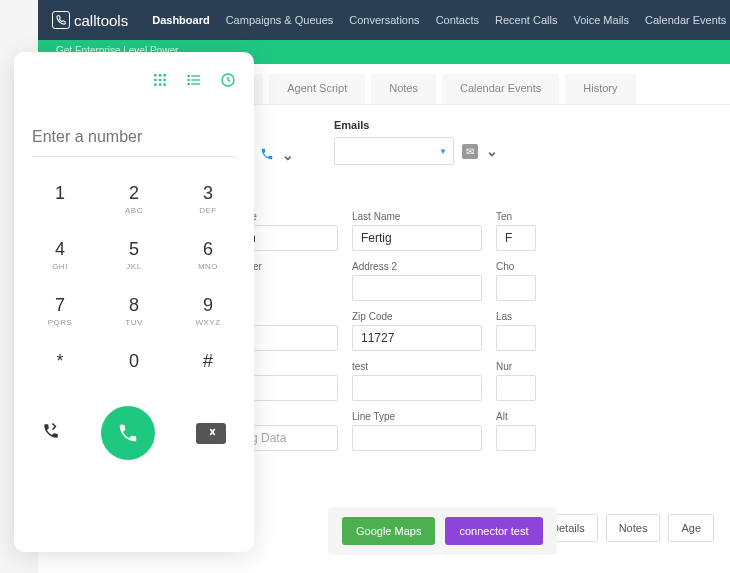  What do you see at coordinates (267, 156) in the screenshot?
I see `phone-icon` at bounding box center [267, 156].